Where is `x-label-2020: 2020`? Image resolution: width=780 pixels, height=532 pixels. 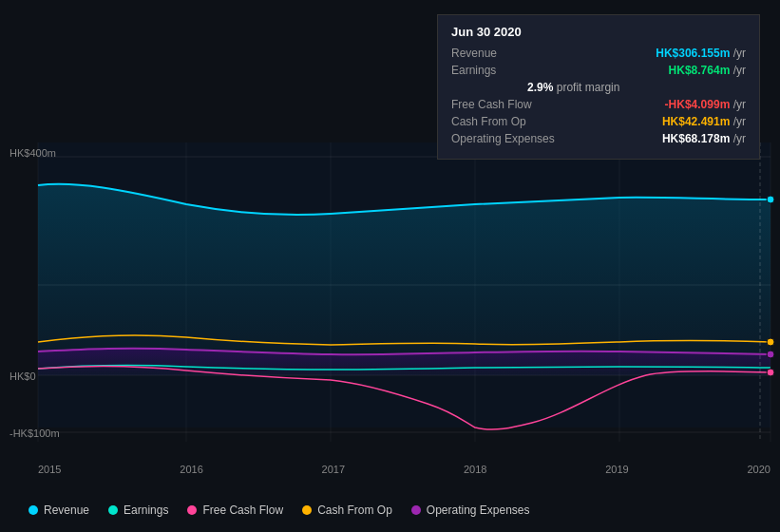
x-label-2020: 2020 is located at coordinates (758, 469).